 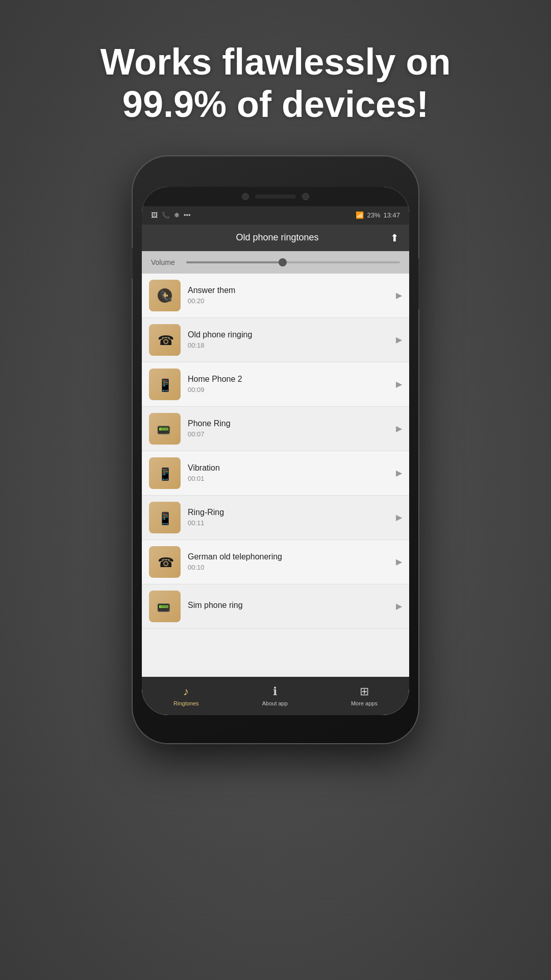 What do you see at coordinates (277, 238) in the screenshot?
I see `app-title: Old phone ringtones` at bounding box center [277, 238].